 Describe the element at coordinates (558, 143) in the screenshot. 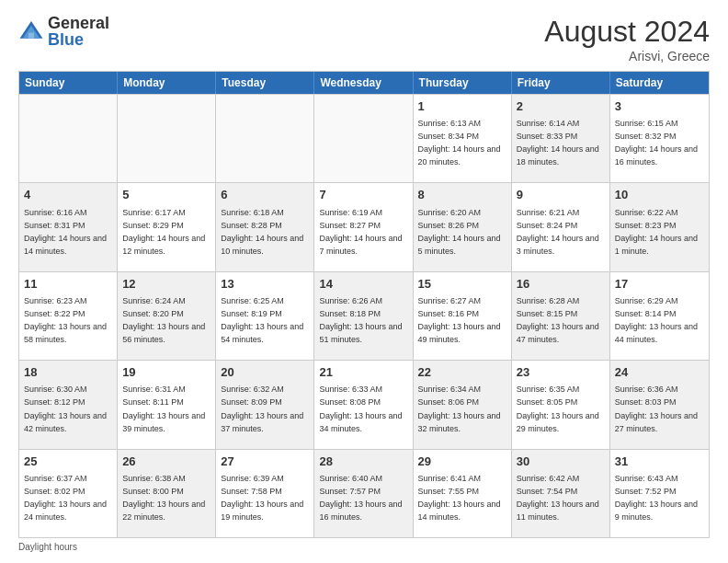

I see `cell-info: Sunrise: 6:14 AMSunset: 8:33 PMDaylight:…` at that location.